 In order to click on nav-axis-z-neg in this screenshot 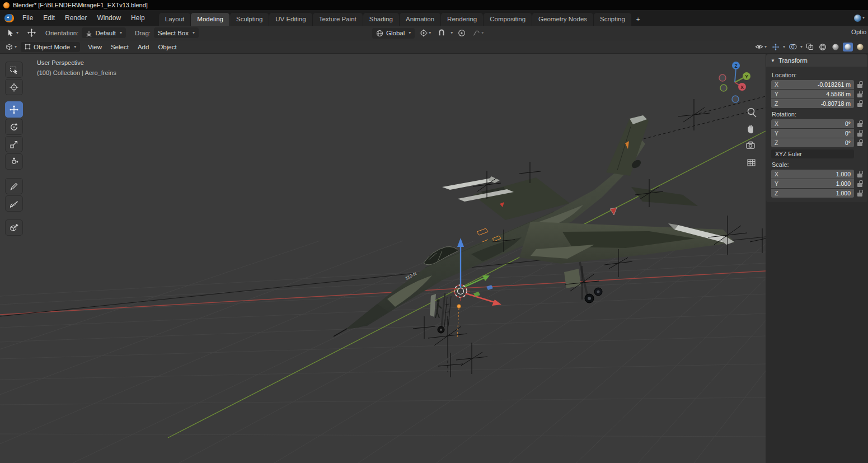, I will do `click(735, 99)`.